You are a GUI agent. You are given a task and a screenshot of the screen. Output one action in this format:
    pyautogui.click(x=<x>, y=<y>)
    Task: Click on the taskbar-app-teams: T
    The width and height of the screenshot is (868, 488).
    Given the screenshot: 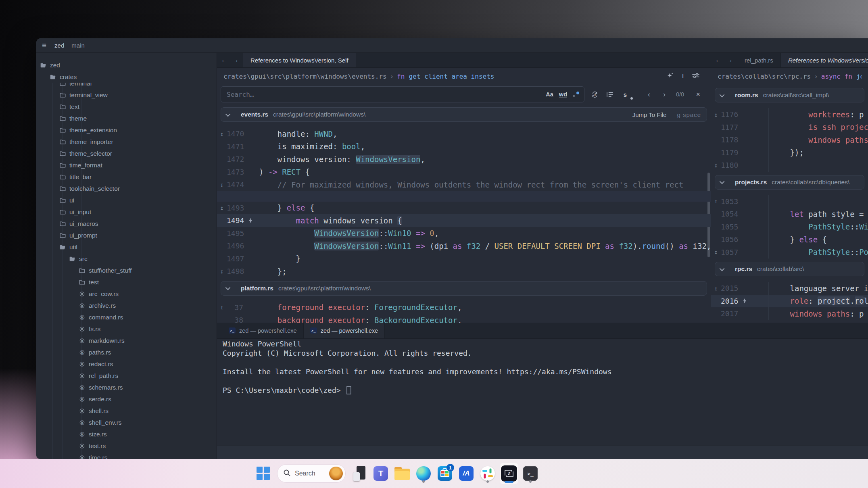 What is the action you would take?
    pyautogui.click(x=381, y=473)
    